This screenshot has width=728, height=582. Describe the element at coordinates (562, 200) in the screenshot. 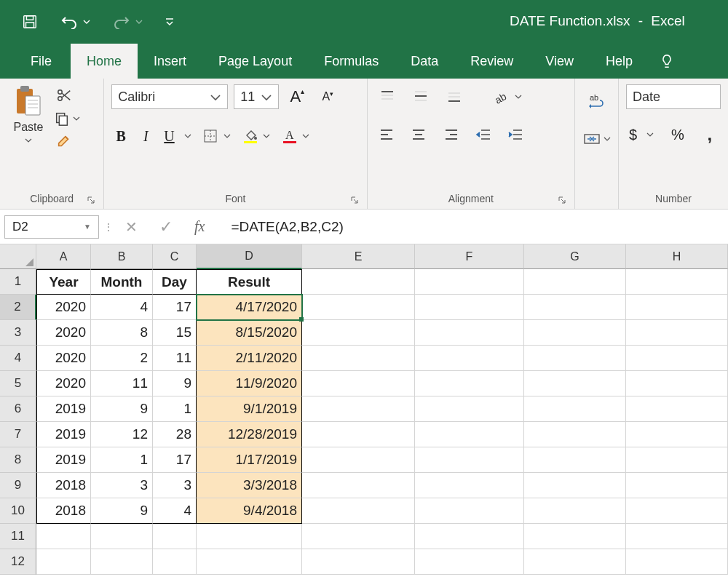

I see `alignment-launcher` at that location.